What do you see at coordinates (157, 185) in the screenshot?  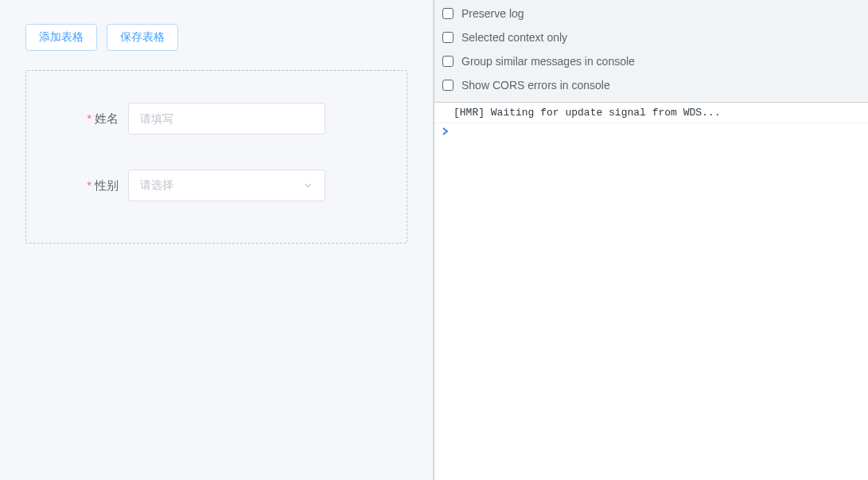 I see `gender-placeholder: 请选择` at bounding box center [157, 185].